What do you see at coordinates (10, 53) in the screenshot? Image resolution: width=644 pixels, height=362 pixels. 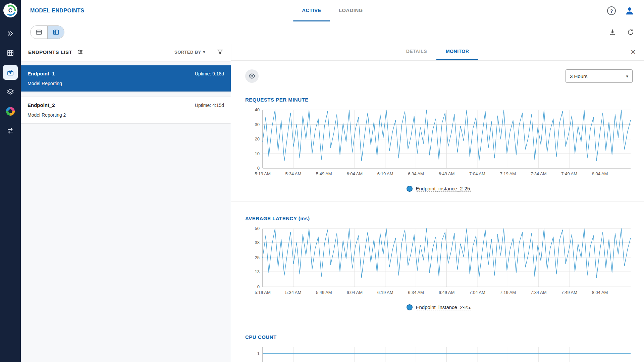 I see `grid-table-icon` at bounding box center [10, 53].